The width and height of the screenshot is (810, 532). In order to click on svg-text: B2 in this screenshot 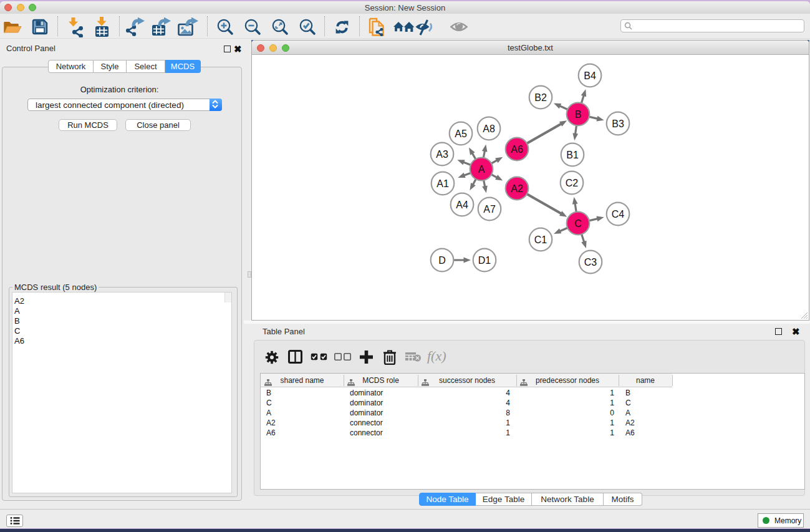, I will do `click(541, 97)`.